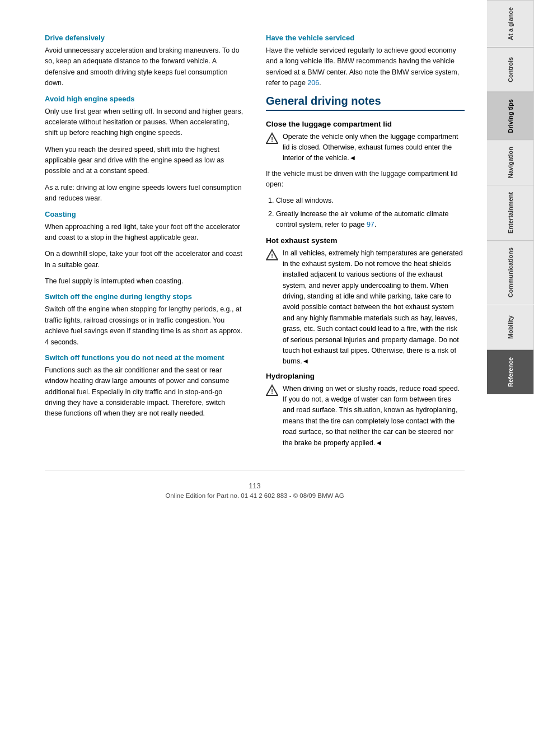 The width and height of the screenshot is (534, 756). What do you see at coordinates (365, 124) in the screenshot?
I see `heading-close-luggage-lid: Close the luggage compartment lid` at bounding box center [365, 124].